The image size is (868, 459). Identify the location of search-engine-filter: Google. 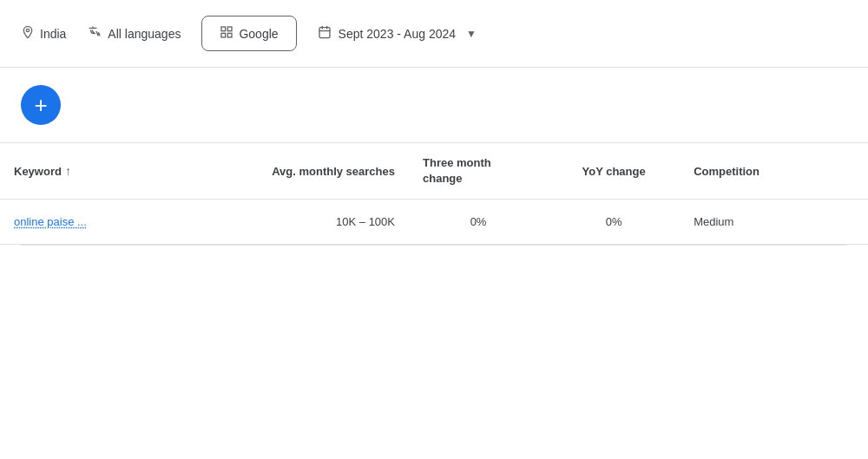
(248, 33).